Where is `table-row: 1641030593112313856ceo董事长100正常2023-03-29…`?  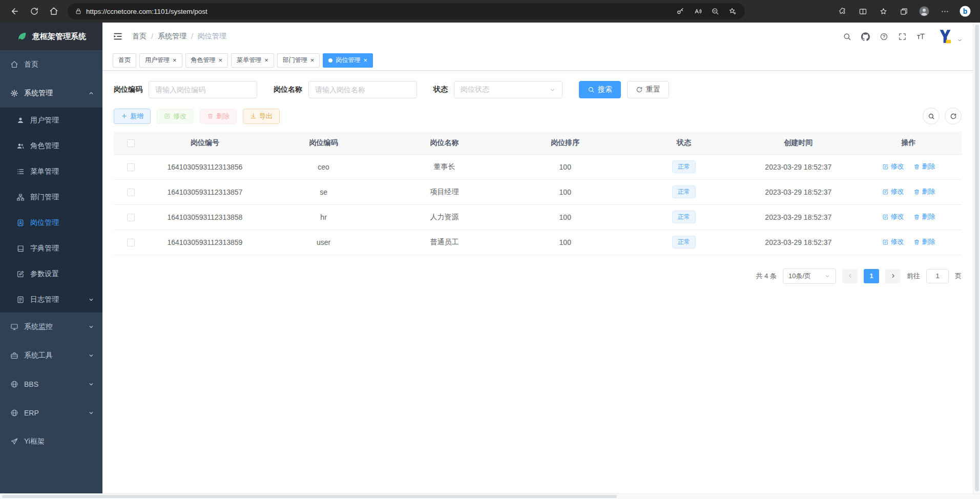
table-row: 1641030593112313856ceo董事长100正常2023-03-29… is located at coordinates (538, 167).